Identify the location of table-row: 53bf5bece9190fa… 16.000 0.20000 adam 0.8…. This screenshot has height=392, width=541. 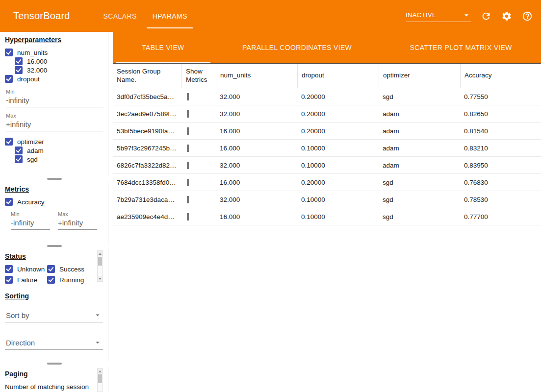
(327, 131).